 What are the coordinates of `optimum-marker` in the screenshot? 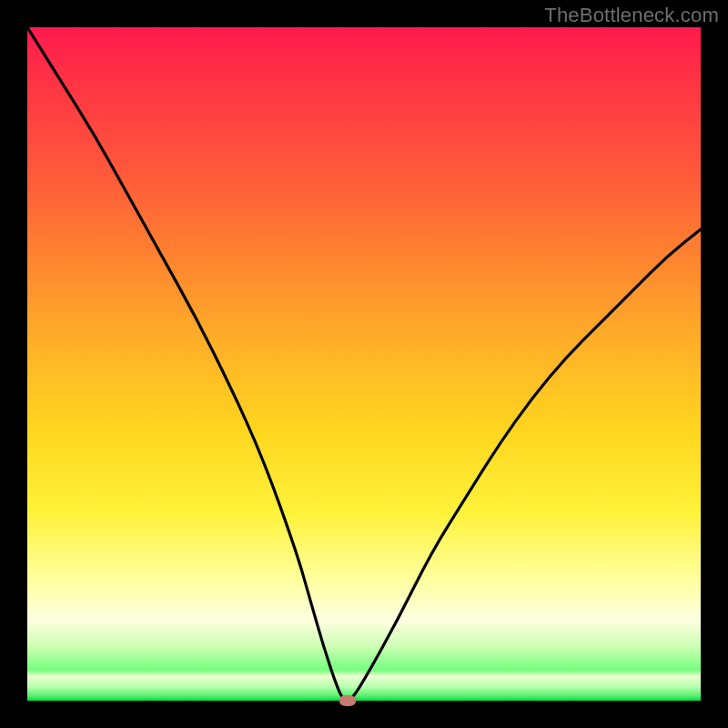 It's located at (348, 701).